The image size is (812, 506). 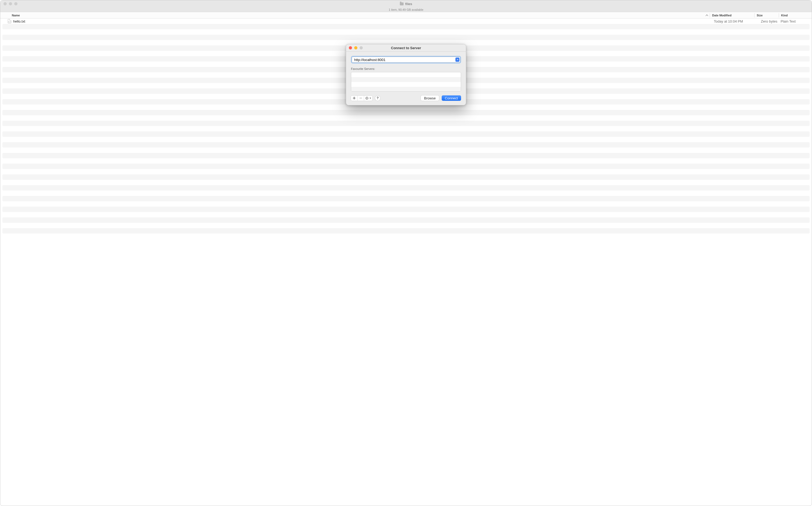 I want to click on dialog-title: Connect to Server, so click(x=406, y=48).